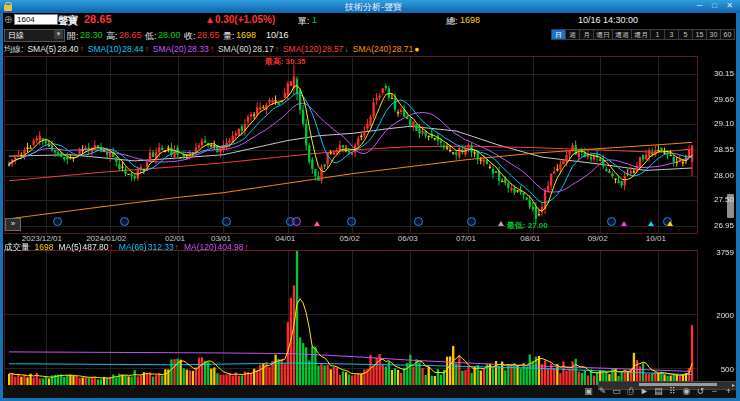  I want to click on volume-value: 1698, so click(246, 35).